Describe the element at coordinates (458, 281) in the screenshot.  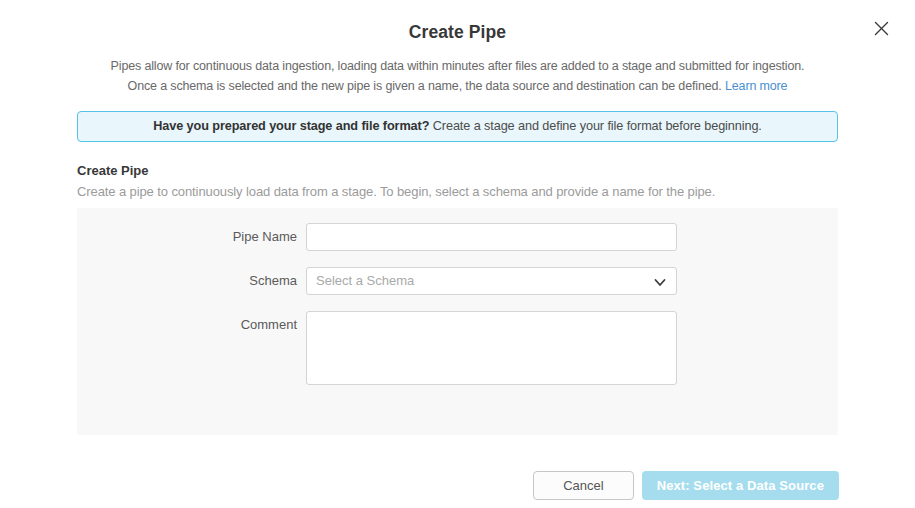
I see `schema-row: Schema` at that location.